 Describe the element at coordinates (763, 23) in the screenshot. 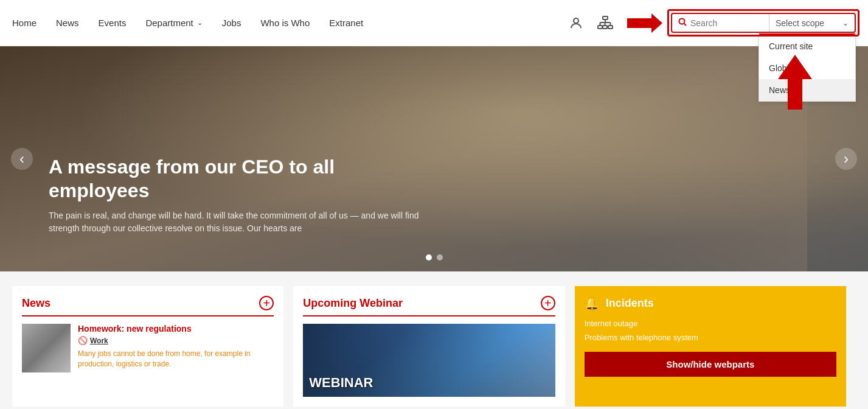

I see `search-container: Select scope ⌄` at that location.